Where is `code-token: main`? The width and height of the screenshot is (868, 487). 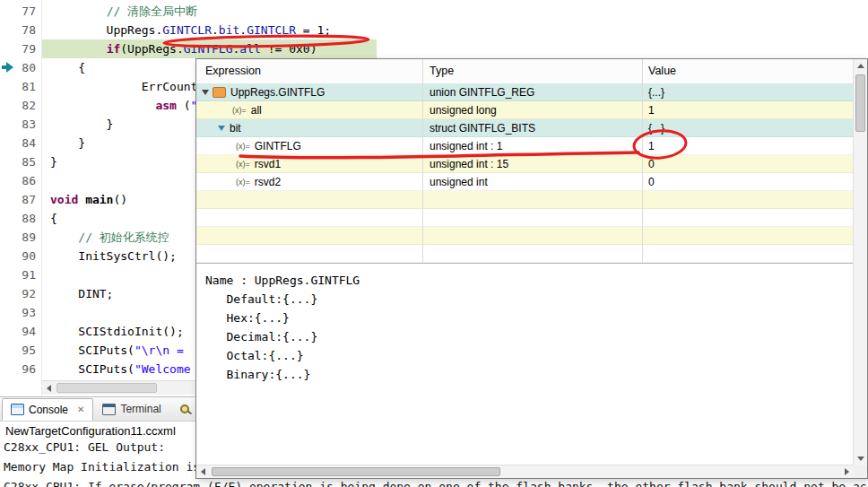
code-token: main is located at coordinates (99, 199).